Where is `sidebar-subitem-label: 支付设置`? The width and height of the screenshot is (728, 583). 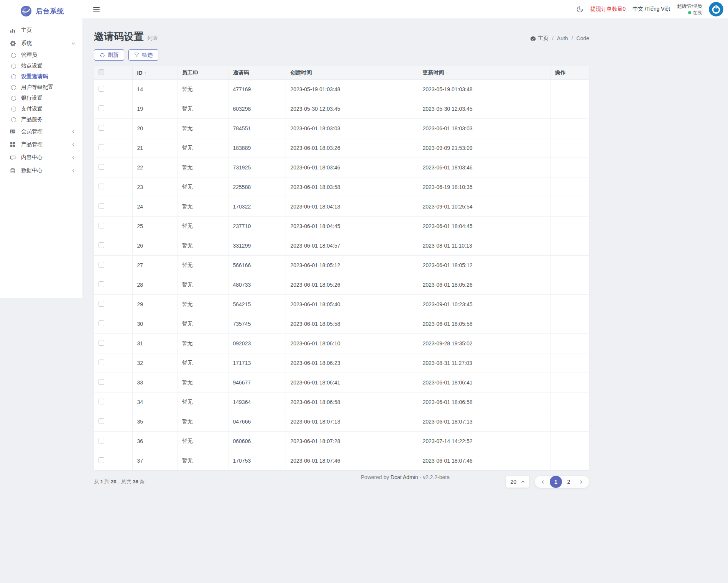 sidebar-subitem-label: 支付设置 is located at coordinates (32, 109).